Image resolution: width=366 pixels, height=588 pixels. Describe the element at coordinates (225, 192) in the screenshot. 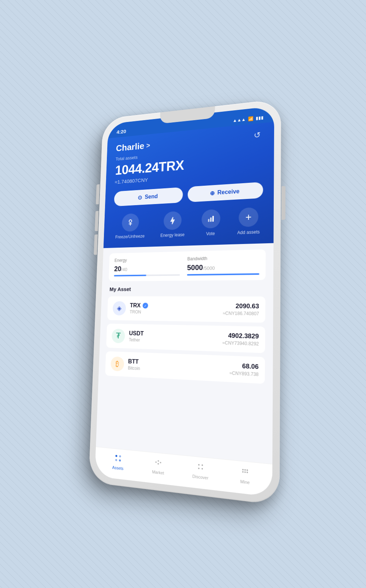

I see `receive-button: ⊕ Receive` at that location.